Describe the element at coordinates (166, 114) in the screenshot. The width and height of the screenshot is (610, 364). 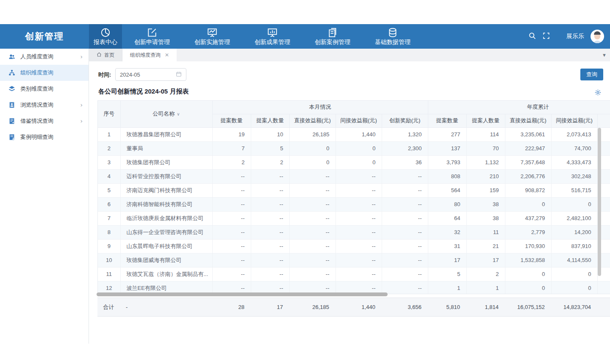
I see `col-header-company: 公司名称∨` at that location.